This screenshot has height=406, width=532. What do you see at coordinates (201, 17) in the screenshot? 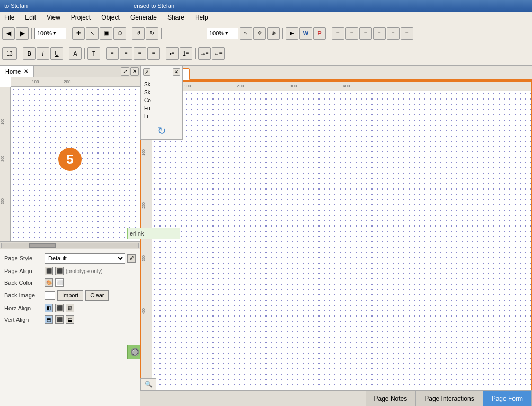
I see `menu-help: Help` at bounding box center [201, 17].